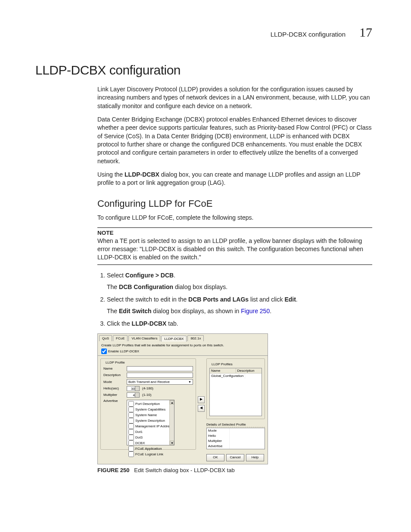 The image size is (411, 532). What do you see at coordinates (148, 404) in the screenshot?
I see `lldp-profile-panel: LLDP Profile Name Description Mode Both …` at bounding box center [148, 404].